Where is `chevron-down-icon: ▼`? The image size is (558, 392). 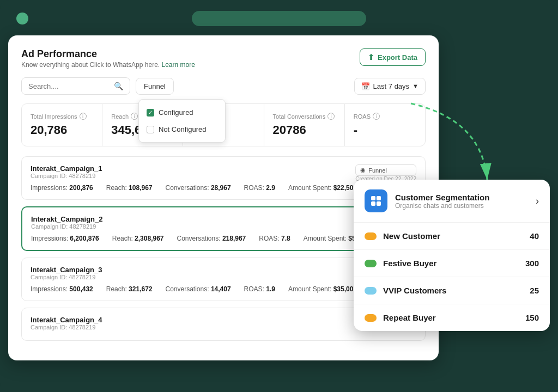
chevron-down-icon: ▼ is located at coordinates (415, 86).